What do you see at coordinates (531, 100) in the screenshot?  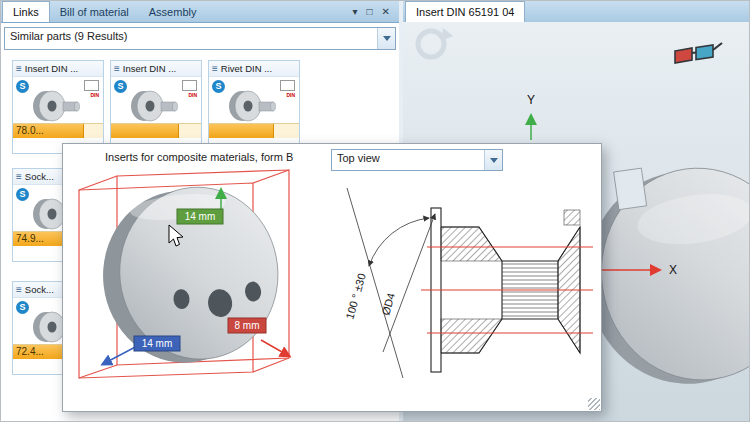 I see `y-axis-label: Y` at bounding box center [531, 100].